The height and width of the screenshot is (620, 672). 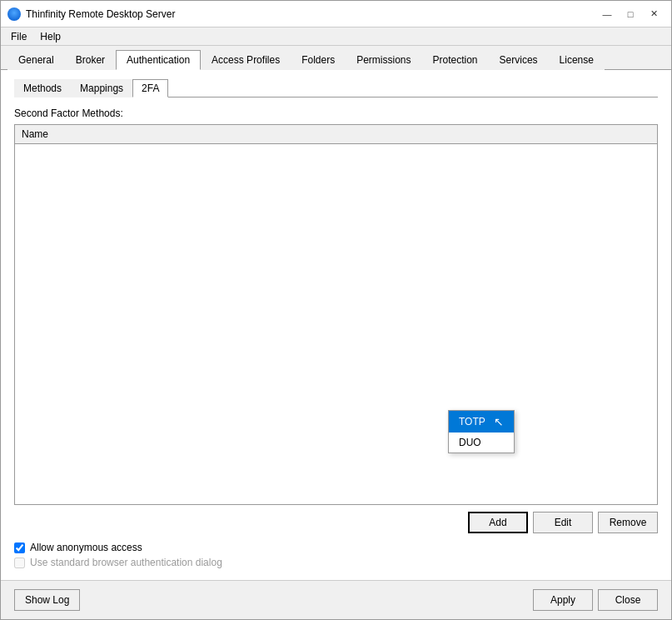 I want to click on main-tabs: General Broker Authentication Access Pro…, so click(x=336, y=58).